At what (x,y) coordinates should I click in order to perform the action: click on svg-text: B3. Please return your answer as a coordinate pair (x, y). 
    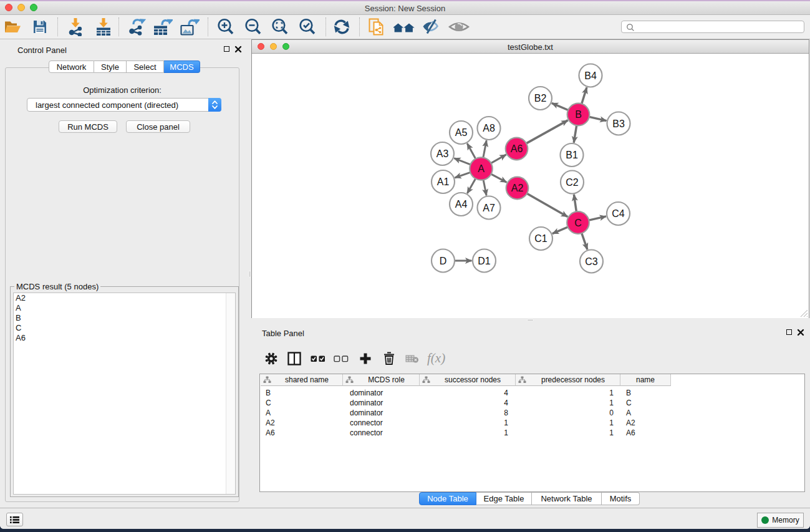
    Looking at the image, I should click on (619, 123).